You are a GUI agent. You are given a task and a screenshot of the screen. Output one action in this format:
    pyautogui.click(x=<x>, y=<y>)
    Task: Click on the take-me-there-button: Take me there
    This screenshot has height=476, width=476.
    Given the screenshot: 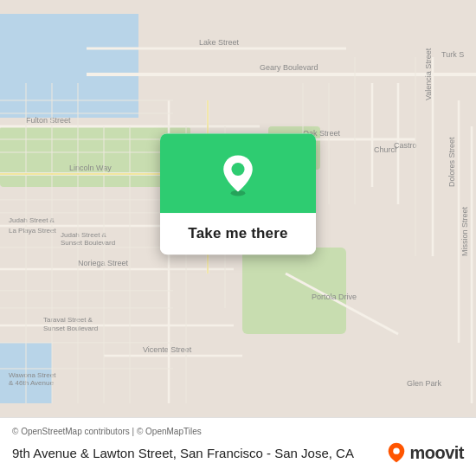 What is the action you would take?
    pyautogui.click(x=238, y=234)
    